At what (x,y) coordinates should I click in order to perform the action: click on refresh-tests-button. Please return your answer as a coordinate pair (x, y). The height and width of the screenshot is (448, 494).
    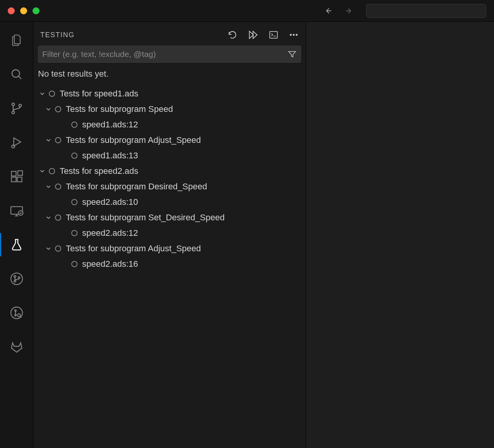
    Looking at the image, I should click on (232, 35).